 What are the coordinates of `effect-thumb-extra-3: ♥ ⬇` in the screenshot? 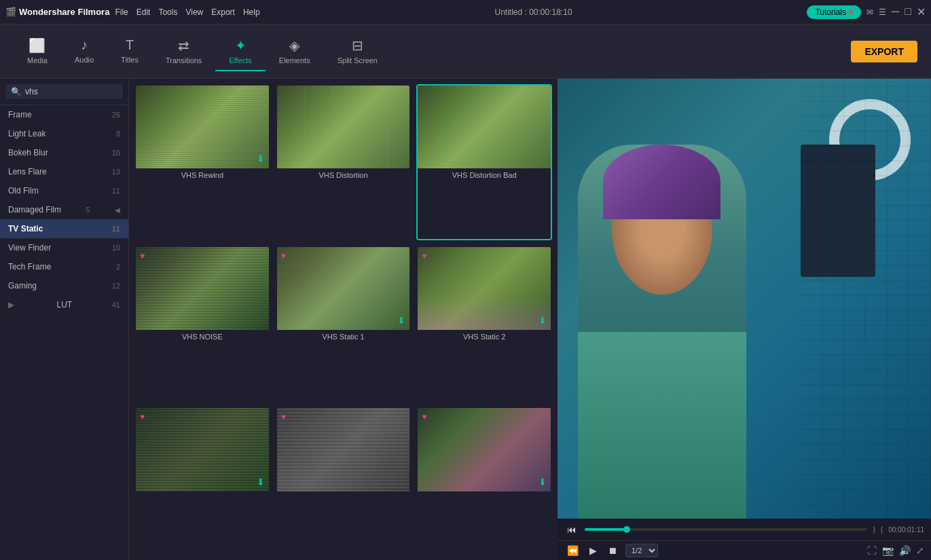 It's located at (484, 449).